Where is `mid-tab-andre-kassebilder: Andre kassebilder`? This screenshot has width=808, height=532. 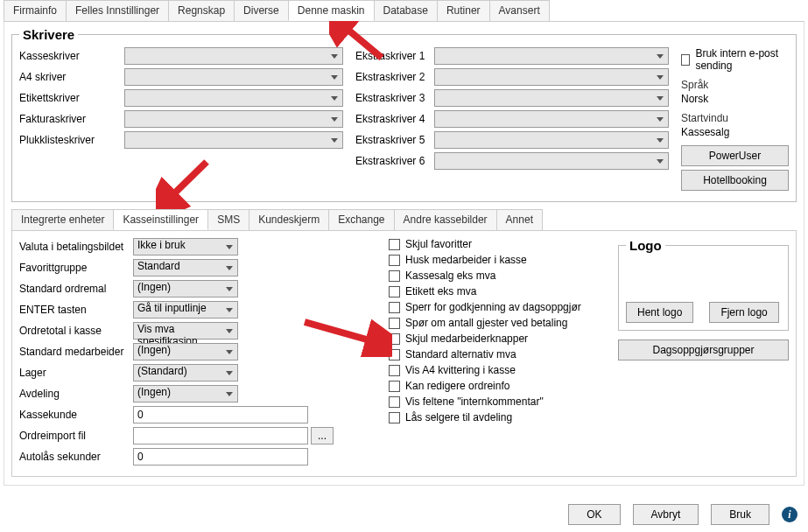
mid-tab-andre-kassebilder: Andre kassebilder is located at coordinates (446, 220).